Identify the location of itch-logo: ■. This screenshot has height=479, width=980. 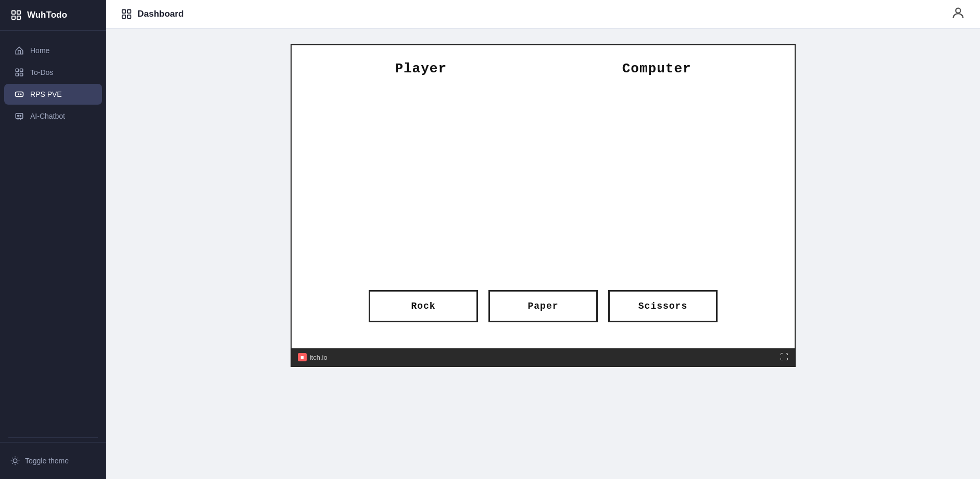
(302, 357).